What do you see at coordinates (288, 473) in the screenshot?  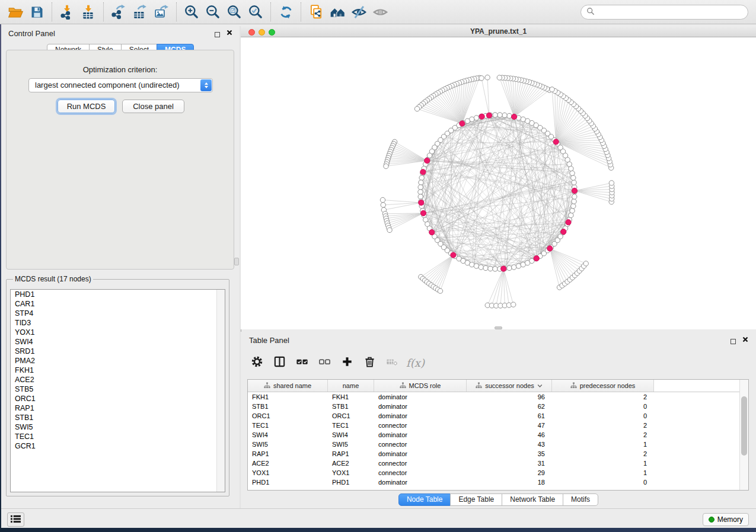 I see `cell-shared-name: YOX1` at bounding box center [288, 473].